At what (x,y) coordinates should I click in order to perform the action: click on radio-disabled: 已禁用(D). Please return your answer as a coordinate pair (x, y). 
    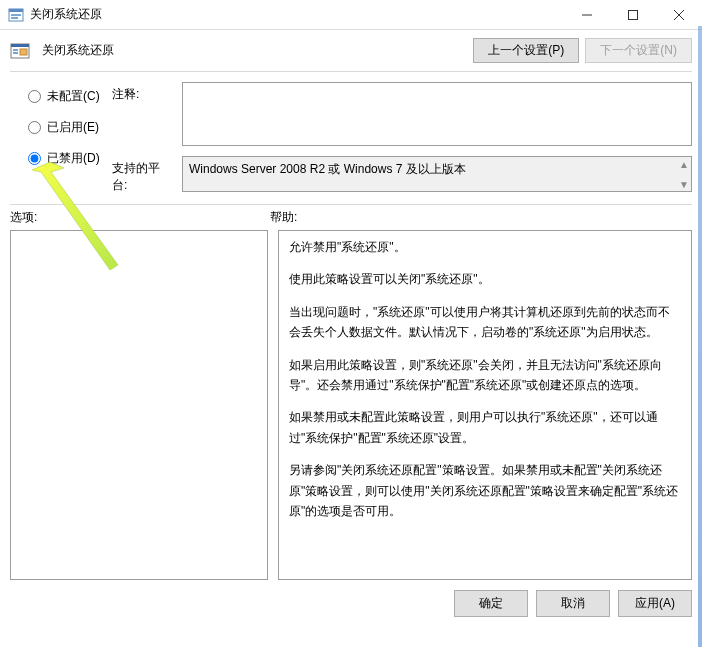
    Looking at the image, I should click on (64, 158).